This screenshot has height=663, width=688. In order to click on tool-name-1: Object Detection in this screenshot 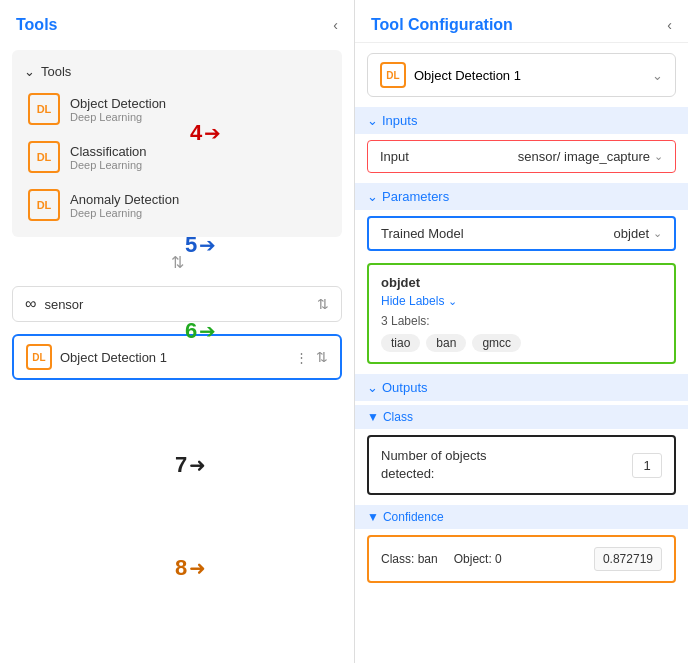, I will do `click(118, 104)`.